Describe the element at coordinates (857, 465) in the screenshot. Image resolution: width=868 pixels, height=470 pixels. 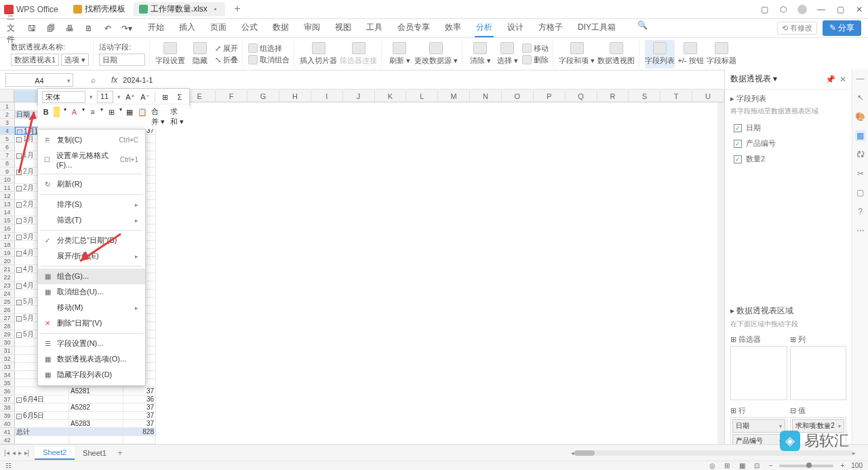
I see `zoom-value: 100` at that location.